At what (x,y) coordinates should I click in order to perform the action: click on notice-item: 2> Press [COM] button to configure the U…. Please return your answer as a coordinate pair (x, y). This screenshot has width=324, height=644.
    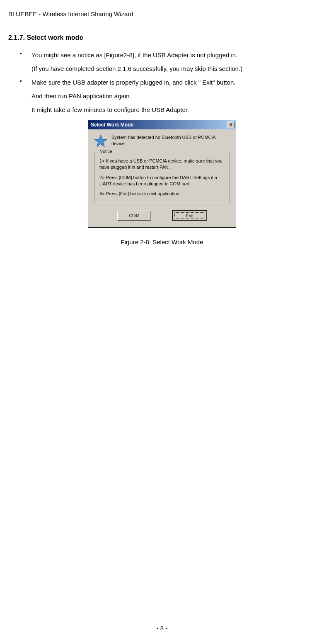
    Looking at the image, I should click on (162, 181).